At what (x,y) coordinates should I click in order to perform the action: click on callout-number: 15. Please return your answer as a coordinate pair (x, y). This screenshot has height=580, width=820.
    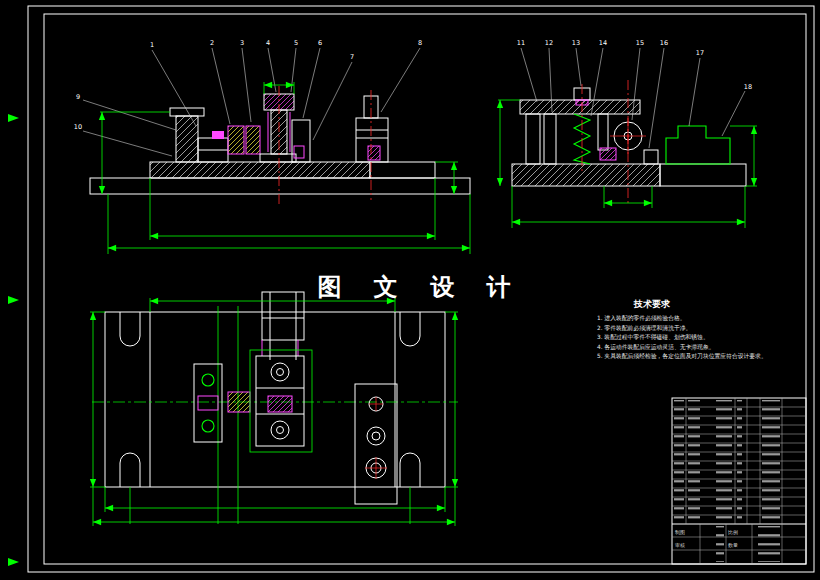
    Looking at the image, I should click on (640, 43).